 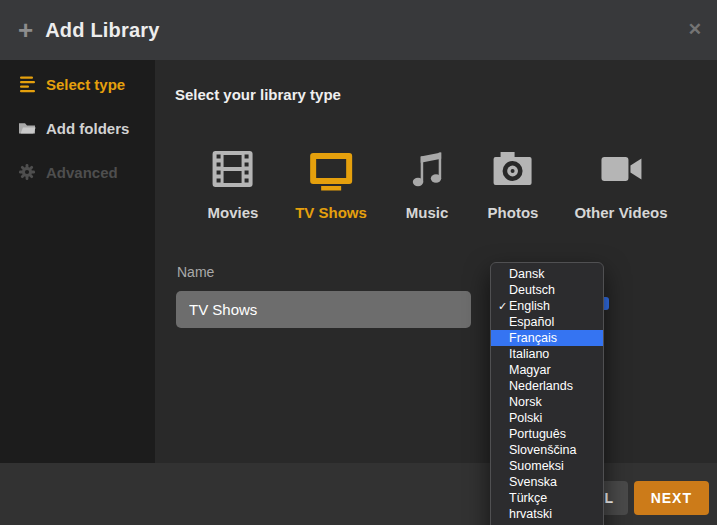 I want to click on language-option: ✓ Slovenščina, so click(x=547, y=450).